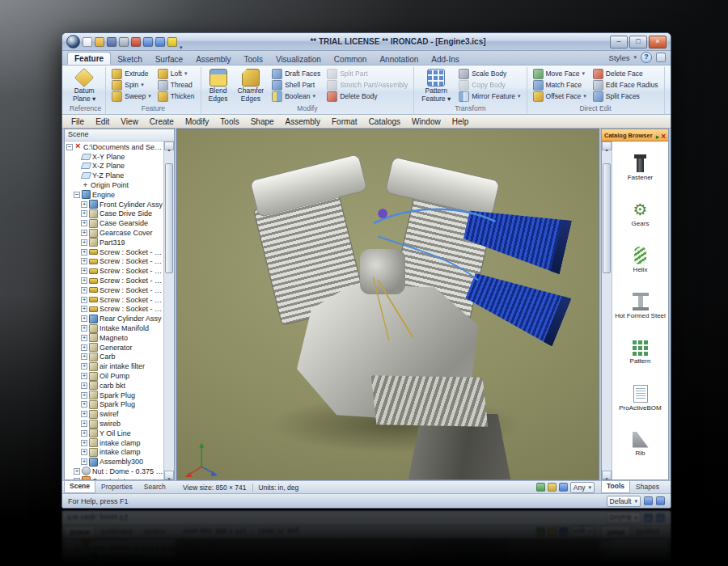 The image size is (728, 566). What do you see at coordinates (560, 85) in the screenshot?
I see `match-face-button: Match Face` at bounding box center [560, 85].